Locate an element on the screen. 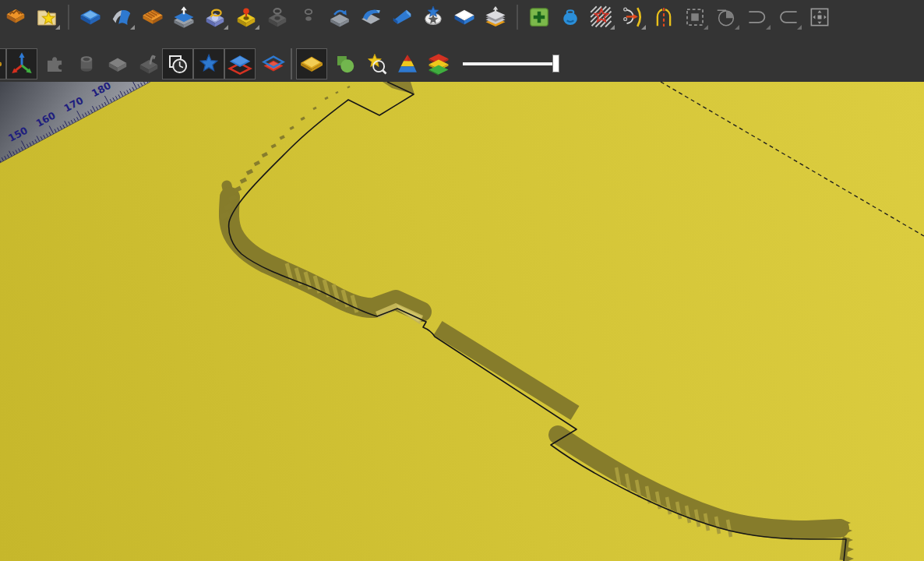 This screenshot has height=561, width=924. star-zoom-icon is located at coordinates (376, 64).